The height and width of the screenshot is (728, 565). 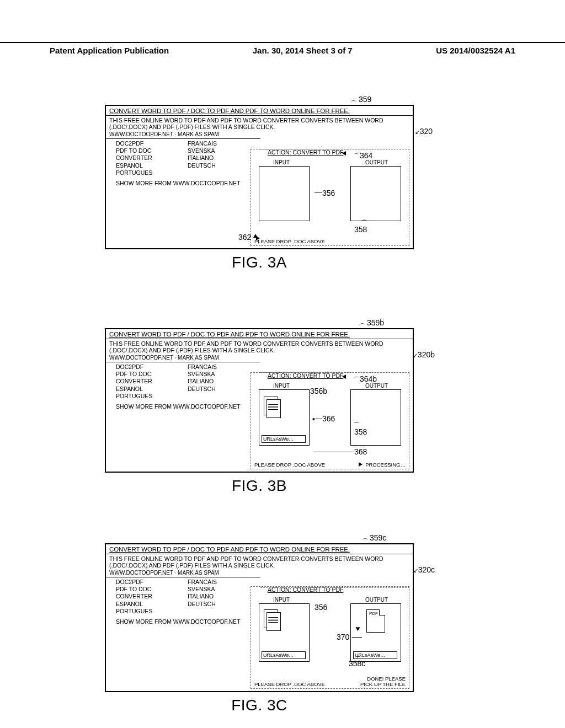 I want to click on ref-320c: ↙320c, so click(x=424, y=570).